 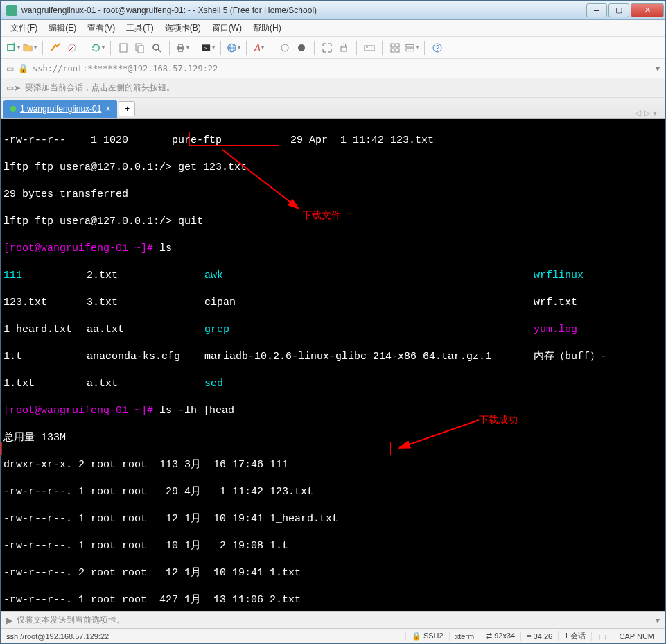 I want to click on tab-next-icon: ▷, so click(x=647, y=113).